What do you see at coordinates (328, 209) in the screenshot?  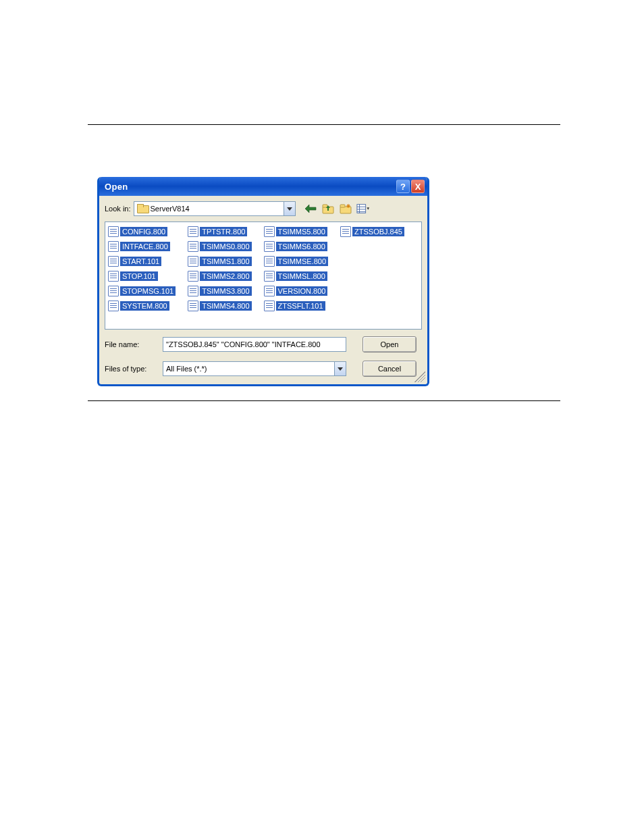 I see `up-folder-icon` at bounding box center [328, 209].